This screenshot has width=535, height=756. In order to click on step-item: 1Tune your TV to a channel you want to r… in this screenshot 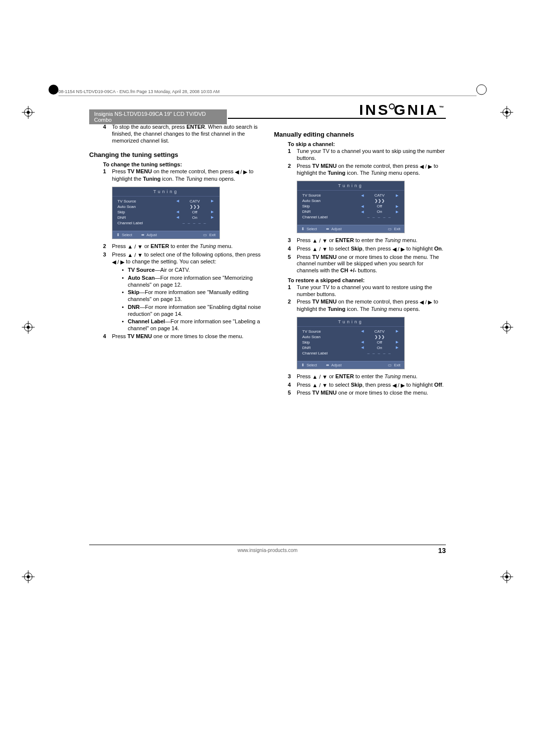, I will do `click(367, 291)`.